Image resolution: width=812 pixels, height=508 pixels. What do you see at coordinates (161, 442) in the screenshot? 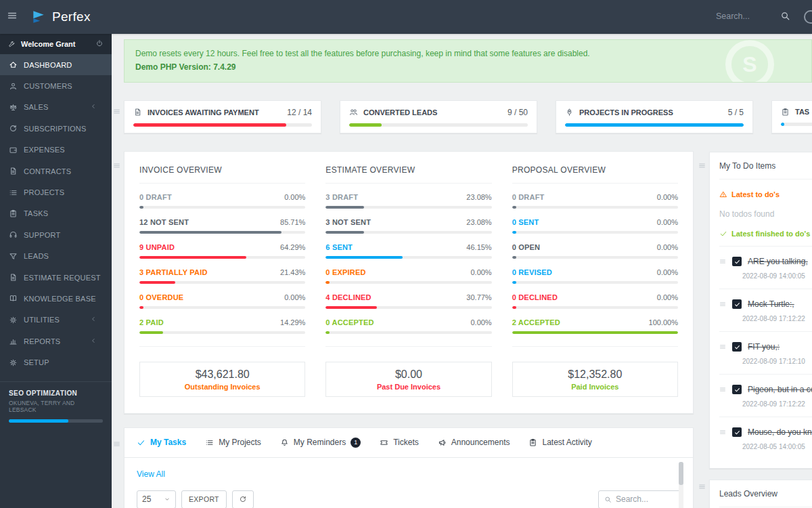
I see `tab-my-tasks: My Tasks` at bounding box center [161, 442].